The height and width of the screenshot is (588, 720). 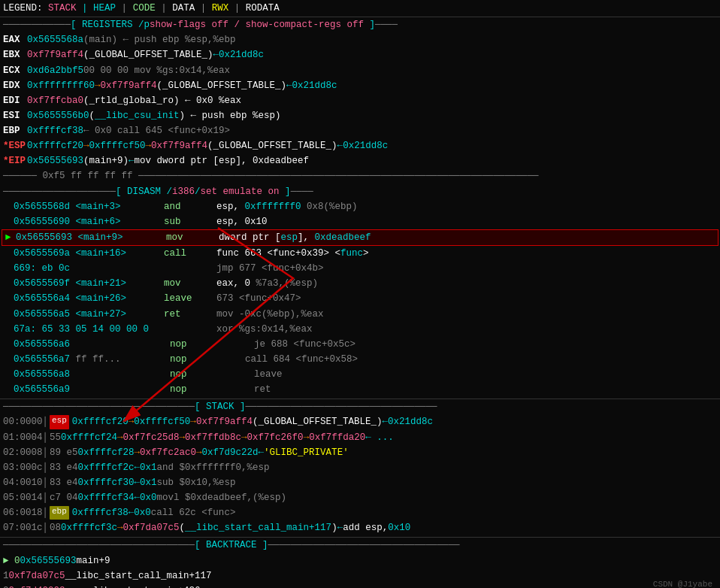 I want to click on stack-tag-esp: esp, so click(x=59, y=422).